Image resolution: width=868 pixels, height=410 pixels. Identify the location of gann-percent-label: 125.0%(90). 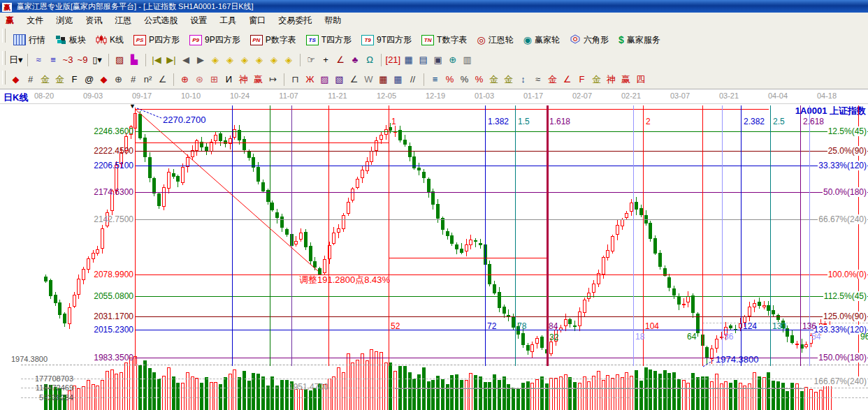
(845, 316).